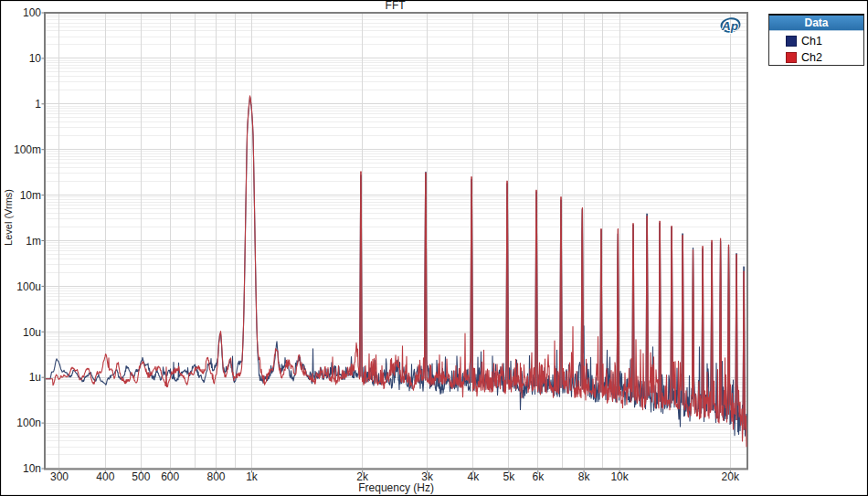 Image resolution: width=868 pixels, height=496 pixels. I want to click on svg-text: 400, so click(105, 477).